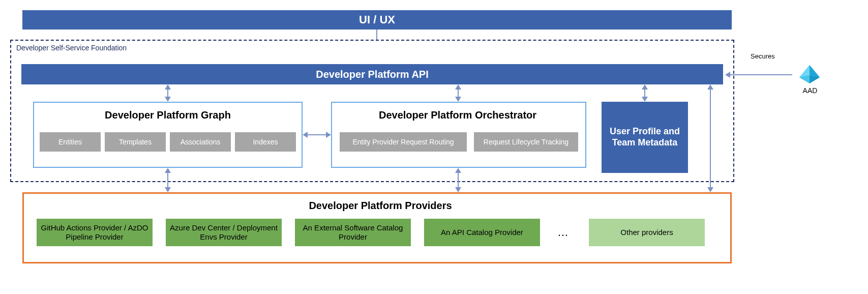  I want to click on aad-icon, so click(810, 74).